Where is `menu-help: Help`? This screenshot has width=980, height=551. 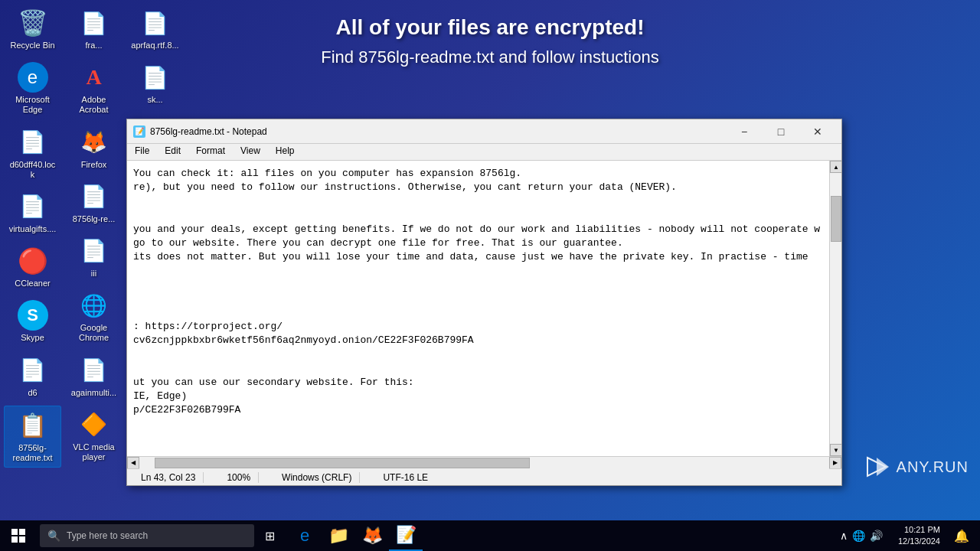 menu-help: Help is located at coordinates (285, 152).